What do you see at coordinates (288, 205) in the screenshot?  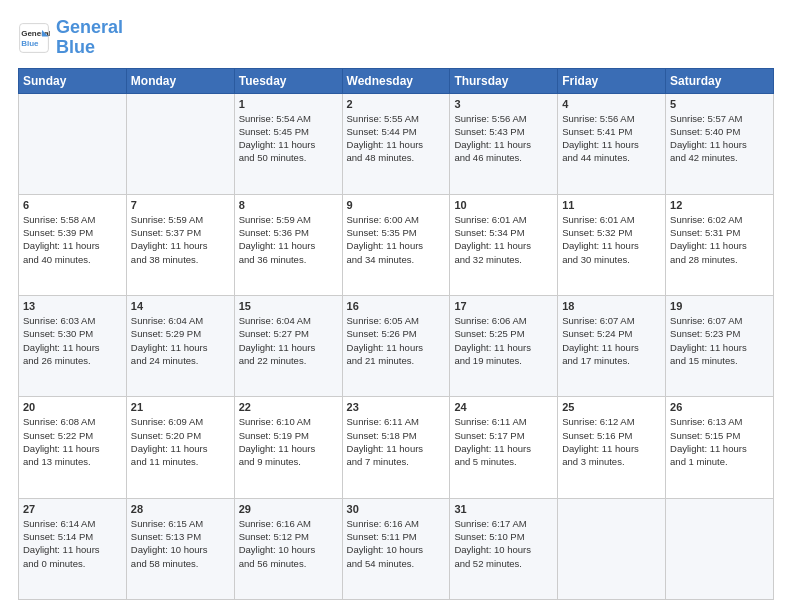 I see `day-number: 8` at bounding box center [288, 205].